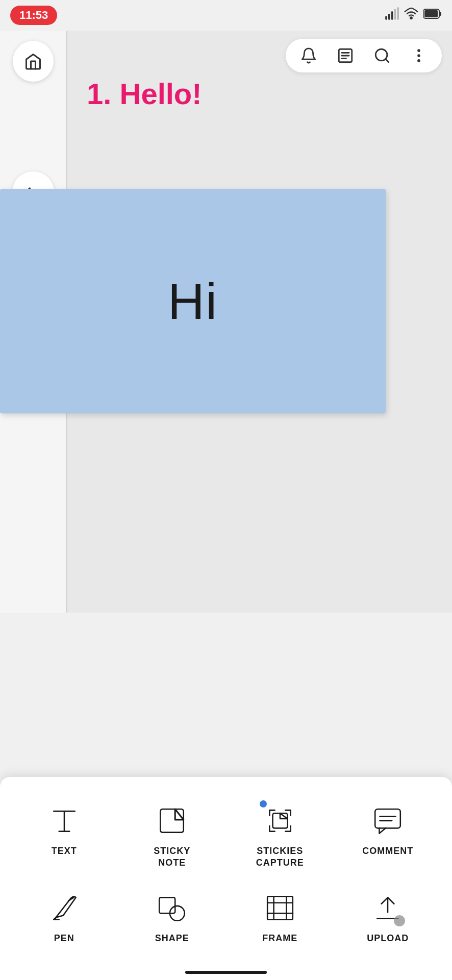 This screenshot has height=980, width=452. I want to click on frame-tool-label: FRAME, so click(280, 938).